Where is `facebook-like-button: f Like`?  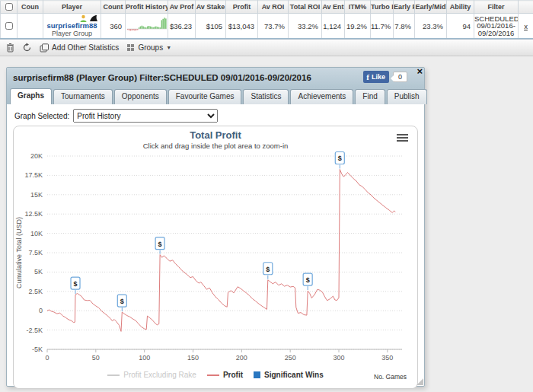 facebook-like-button: f Like is located at coordinates (376, 77).